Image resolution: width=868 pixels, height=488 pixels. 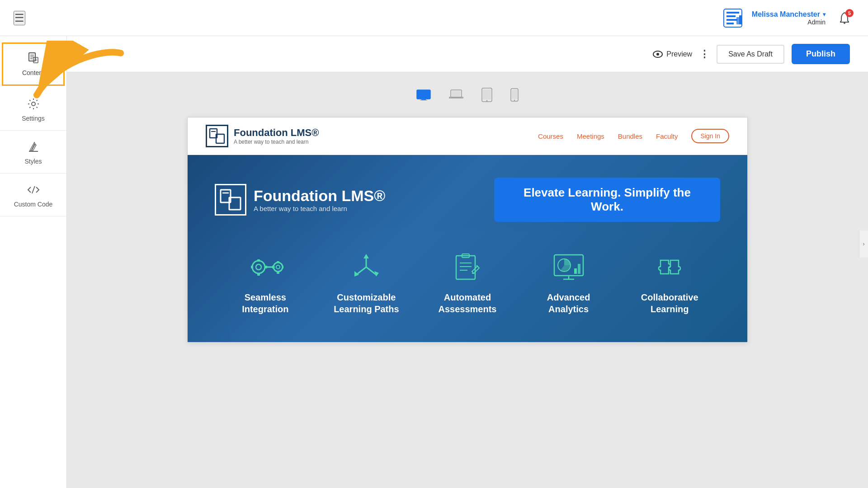 What do you see at coordinates (467, 96) in the screenshot?
I see `device-selector` at bounding box center [467, 96].